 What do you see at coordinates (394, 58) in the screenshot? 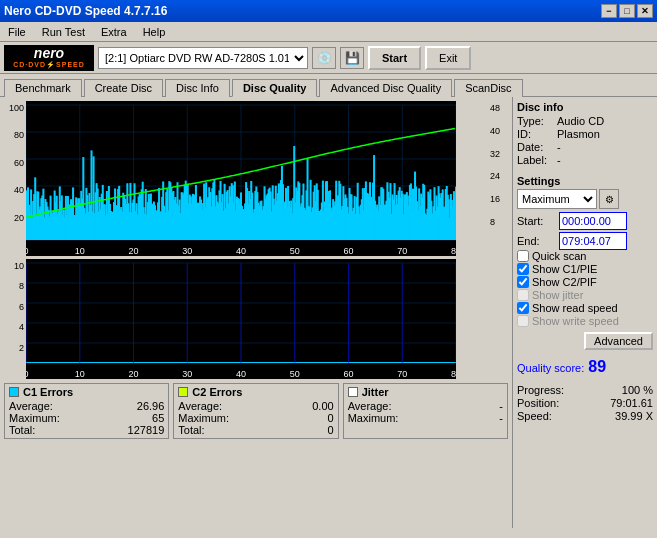
I see `start-button: Start` at bounding box center [394, 58].